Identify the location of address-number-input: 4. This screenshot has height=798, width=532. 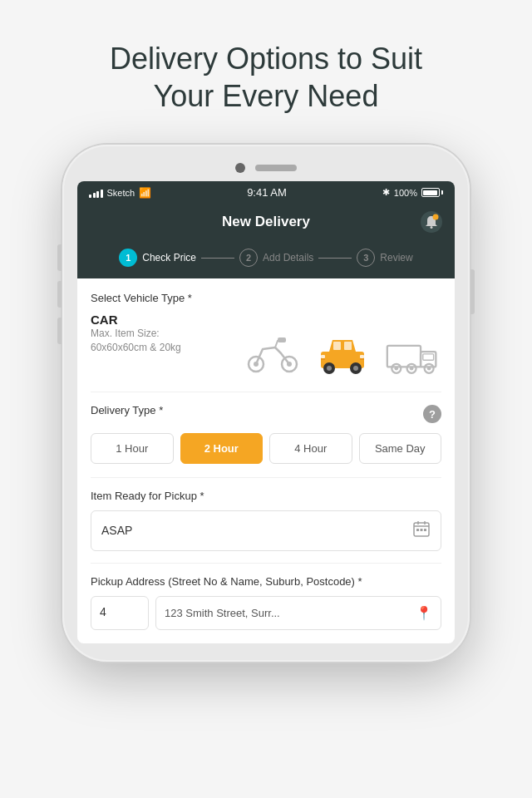
(120, 613).